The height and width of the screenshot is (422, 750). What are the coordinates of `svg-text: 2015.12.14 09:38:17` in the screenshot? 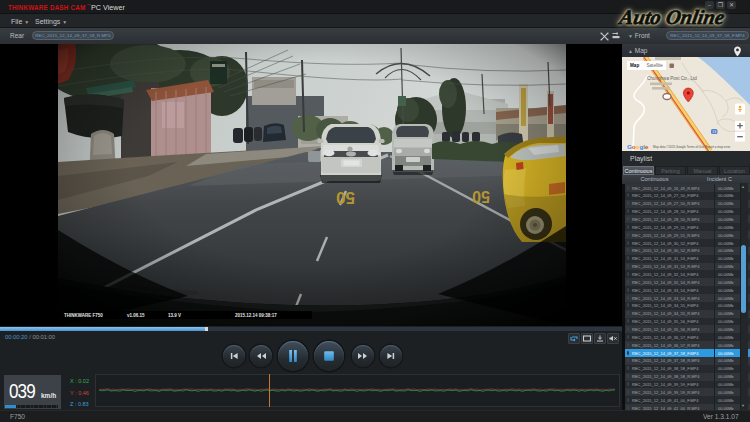 It's located at (256, 316).